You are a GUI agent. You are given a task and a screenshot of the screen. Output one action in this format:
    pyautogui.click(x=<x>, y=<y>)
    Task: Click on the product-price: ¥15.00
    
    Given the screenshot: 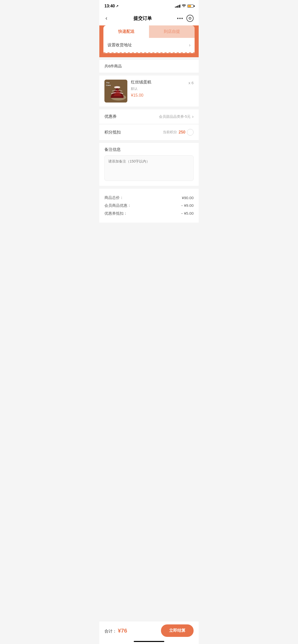 What is the action you would take?
    pyautogui.click(x=158, y=95)
    